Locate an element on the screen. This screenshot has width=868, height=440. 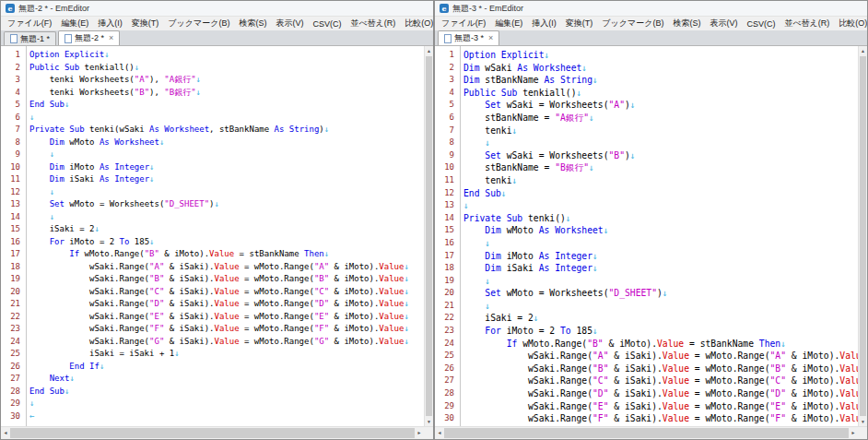
code-text: wSaki.Range("E" & iSaki).Value = wMoto.R… is located at coordinates (217, 317).